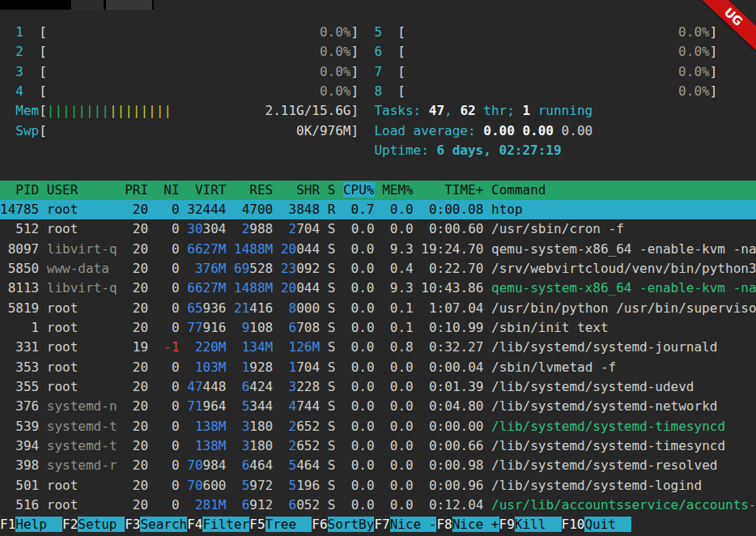 This screenshot has height=536, width=756. What do you see at coordinates (206, 368) in the screenshot?
I see `virt-cell: 103M` at bounding box center [206, 368].